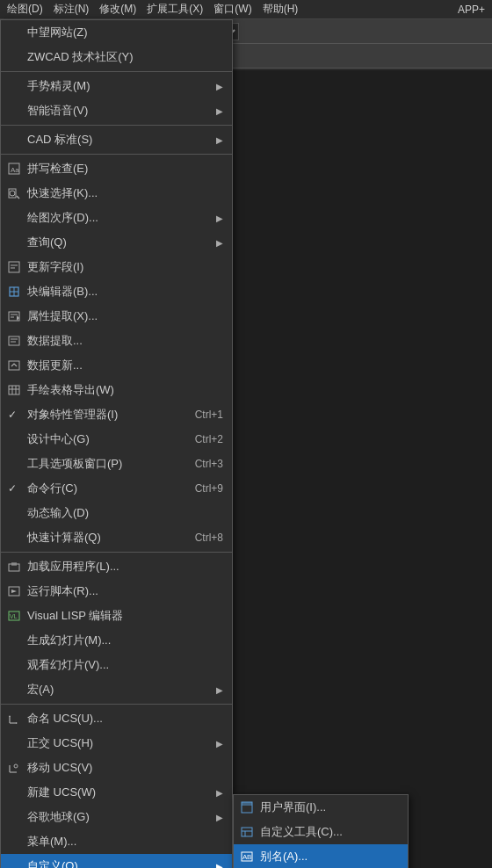 This screenshot has width=492, height=868. Describe the element at coordinates (116, 640) in the screenshot. I see `menu-item-gen-slide: 生成幻灯片(M)...` at that location.